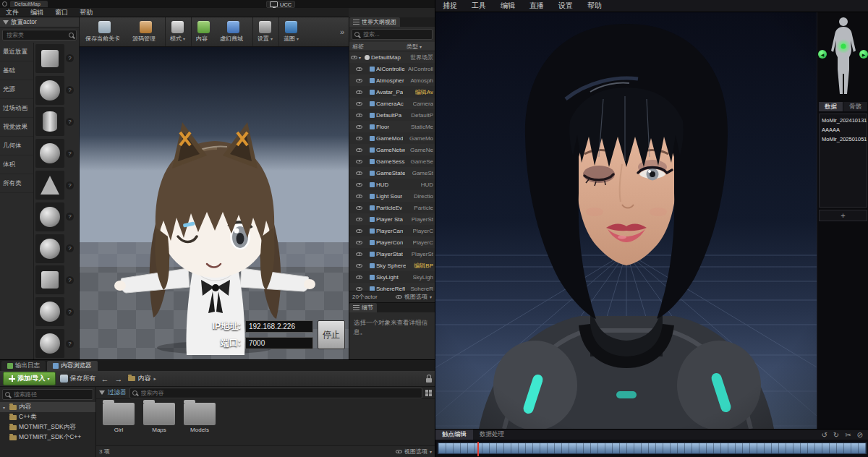 This screenshot has height=457, width=868. I want to click on add-recording-button: +, so click(843, 215).